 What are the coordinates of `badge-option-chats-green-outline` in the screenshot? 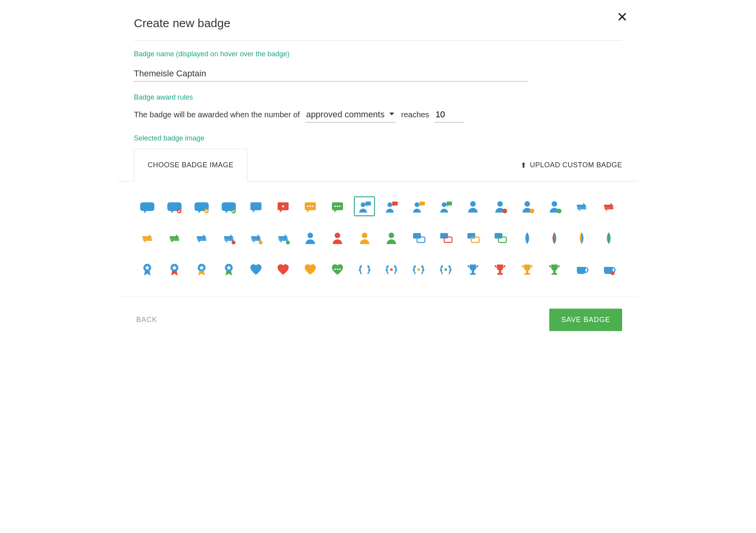 It's located at (500, 238).